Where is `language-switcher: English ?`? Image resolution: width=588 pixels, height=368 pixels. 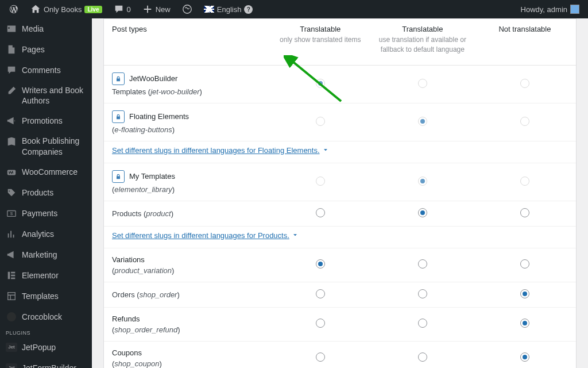
language-switcher: English ? is located at coordinates (229, 9).